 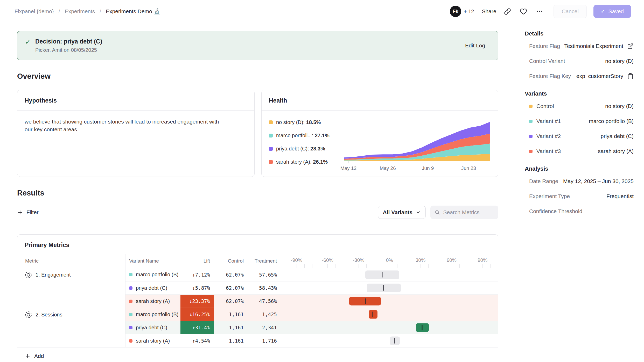 I want to click on hypothesis-body: we believe that showing customer stories…, so click(x=126, y=126).